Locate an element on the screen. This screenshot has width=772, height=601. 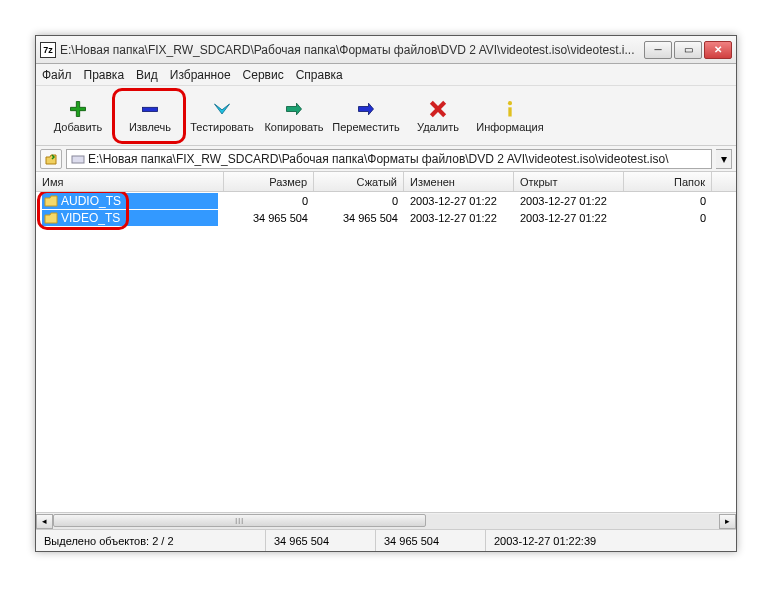
menu-edit: Правка is located at coordinates (104, 75).